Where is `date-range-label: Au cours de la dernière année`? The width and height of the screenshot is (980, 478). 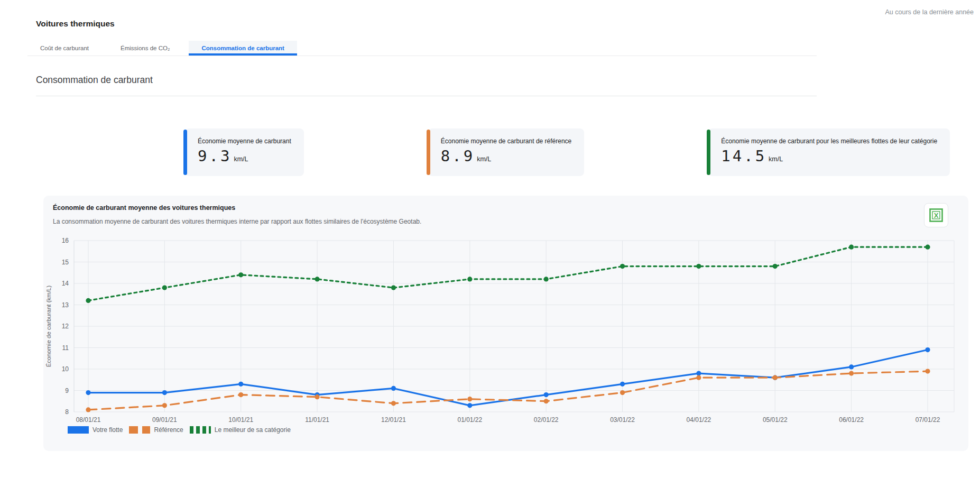 date-range-label: Au cours de la dernière année is located at coordinates (929, 12).